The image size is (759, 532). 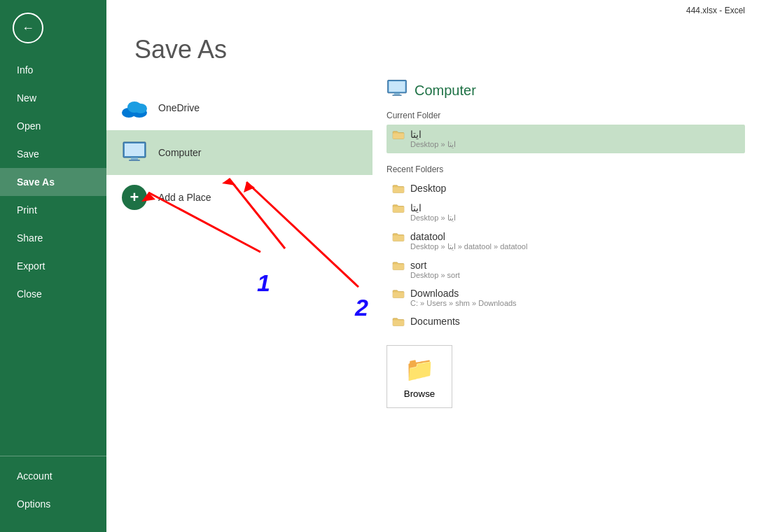 I want to click on add-place-label: Add a Place, so click(x=185, y=197).